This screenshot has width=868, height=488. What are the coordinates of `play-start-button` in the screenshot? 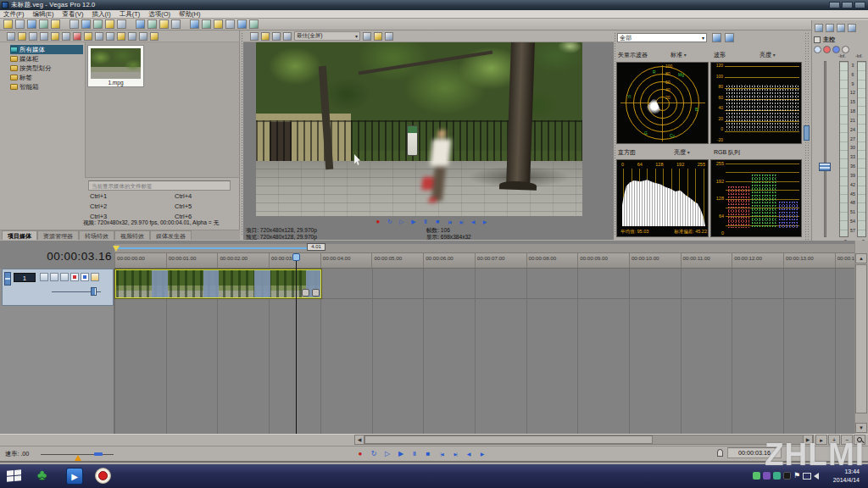 It's located at (402, 222).